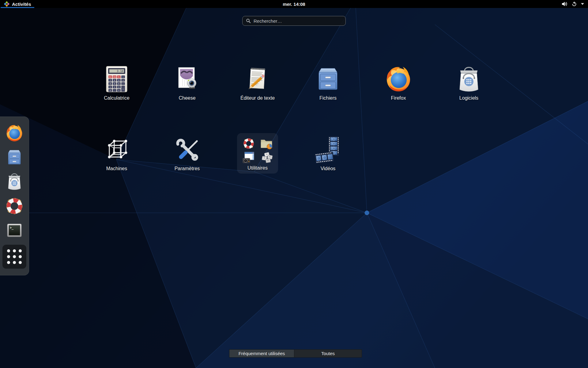 The height and width of the screenshot is (368, 588). Describe the element at coordinates (110, 77) in the screenshot. I see `calc-key: AC` at that location.